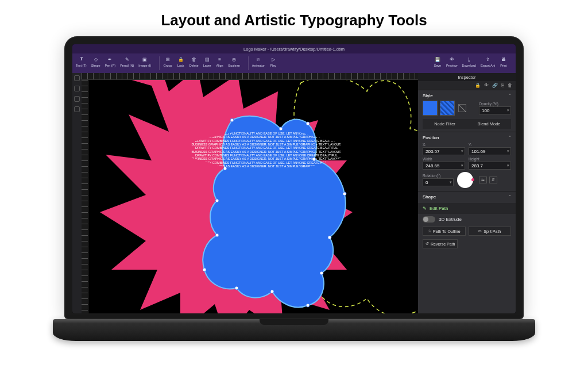 This screenshot has width=588, height=368. What do you see at coordinates (467, 110) in the screenshot?
I see `style-section: Style˄ Opacity (%) 100▾ Node Filter` at bounding box center [467, 110].